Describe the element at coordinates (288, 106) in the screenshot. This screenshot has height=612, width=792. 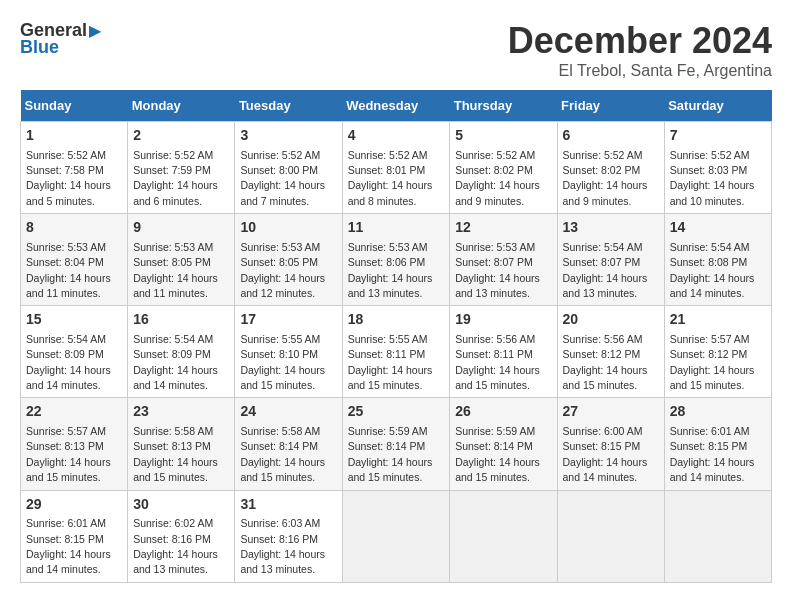
I see `header-day-tuesday: Tuesday` at that location.